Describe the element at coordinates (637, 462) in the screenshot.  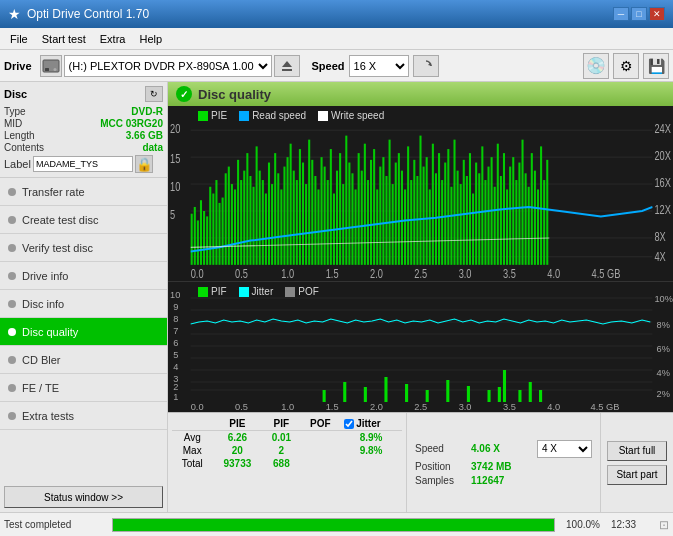
I see `stats-right-col: Start full Start part` at that location.